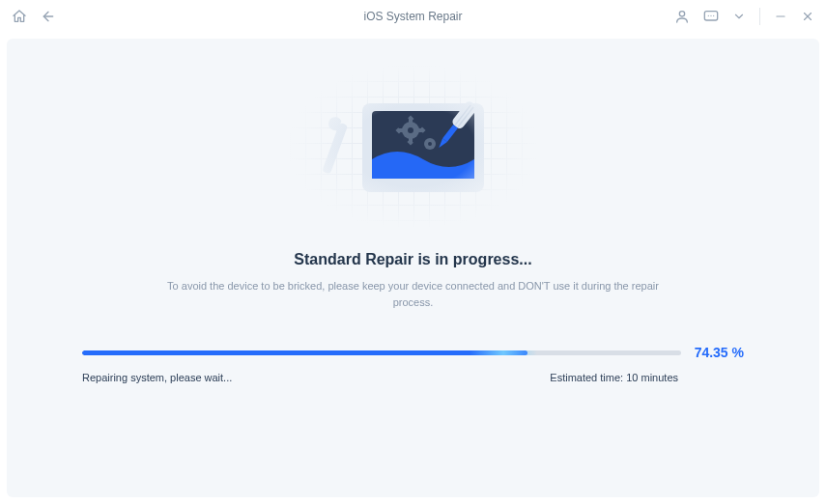  What do you see at coordinates (19, 16) in the screenshot?
I see `home-icon` at bounding box center [19, 16].